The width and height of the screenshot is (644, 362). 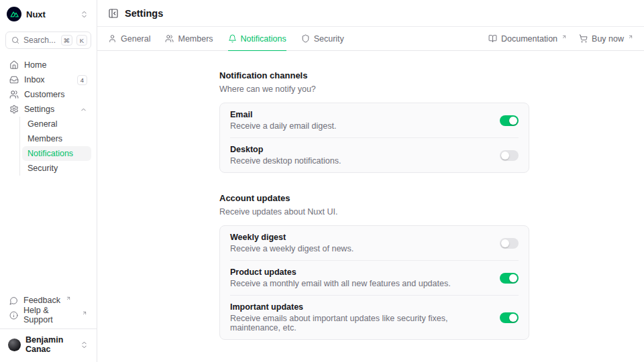 What do you see at coordinates (374, 156) in the screenshot?
I see `setting-row-desktop: Desktop Receive desktop notifications.` at bounding box center [374, 156].